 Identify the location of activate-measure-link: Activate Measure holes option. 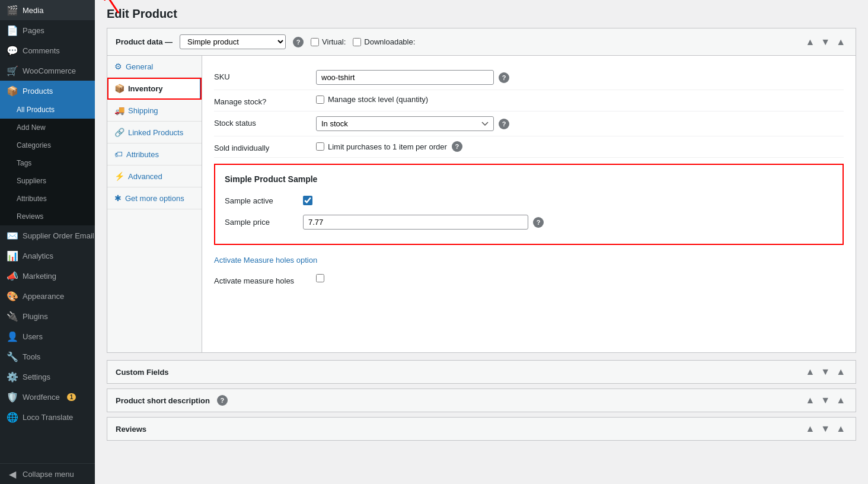
(529, 260).